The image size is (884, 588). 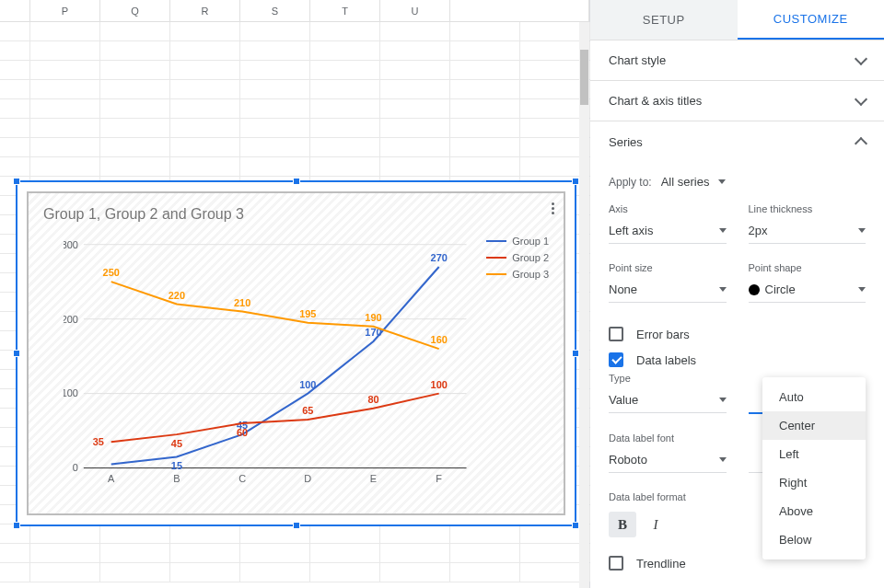 I want to click on svg-text: 80, so click(x=373, y=399).